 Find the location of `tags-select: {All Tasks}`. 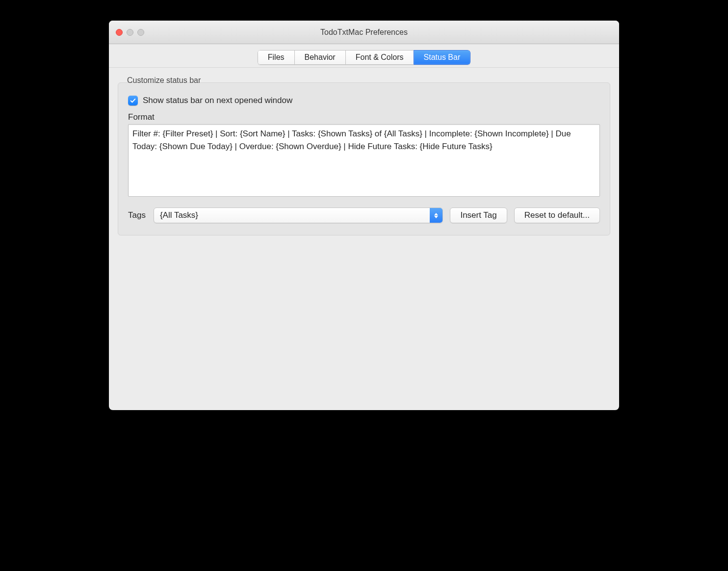

tags-select: {All Tasks} is located at coordinates (298, 215).